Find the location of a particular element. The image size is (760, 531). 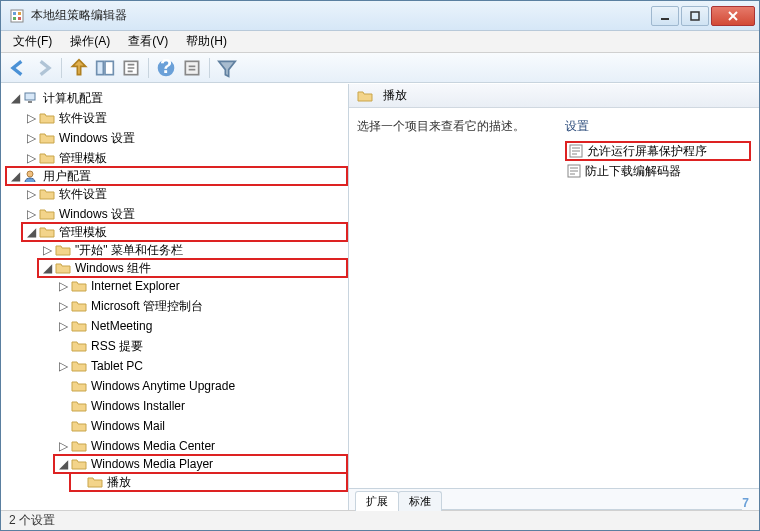

menu-view: 查看(V) is located at coordinates (148, 42).